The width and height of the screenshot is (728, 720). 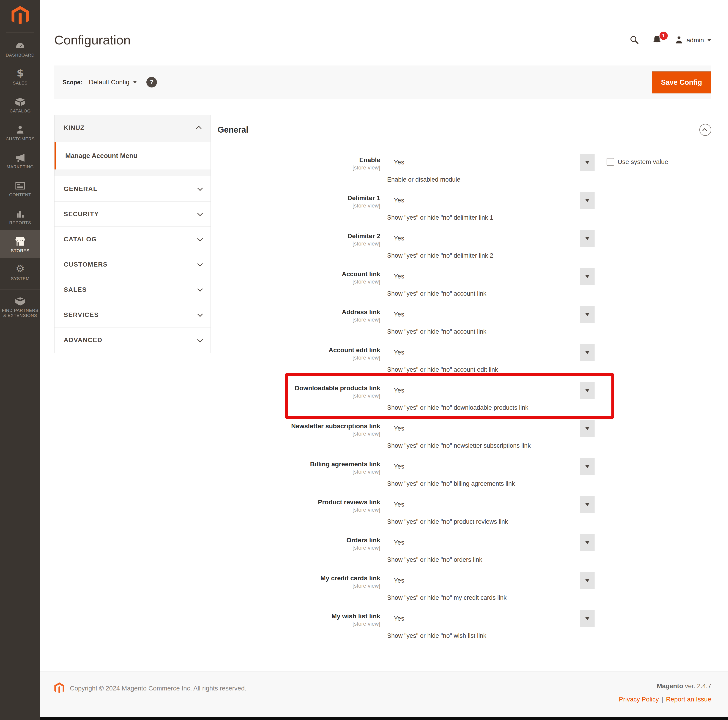 What do you see at coordinates (81, 214) in the screenshot?
I see `config-nav-section-label: SECURITY` at bounding box center [81, 214].